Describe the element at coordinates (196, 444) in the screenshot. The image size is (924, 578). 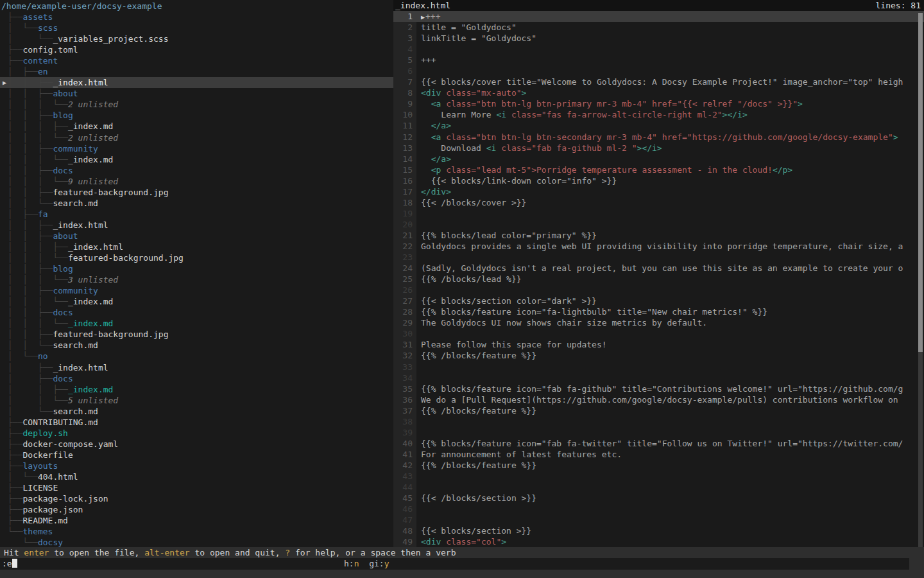
I see `tree-item-docker-compose.yaml: ├──docker-compose.yaml` at that location.